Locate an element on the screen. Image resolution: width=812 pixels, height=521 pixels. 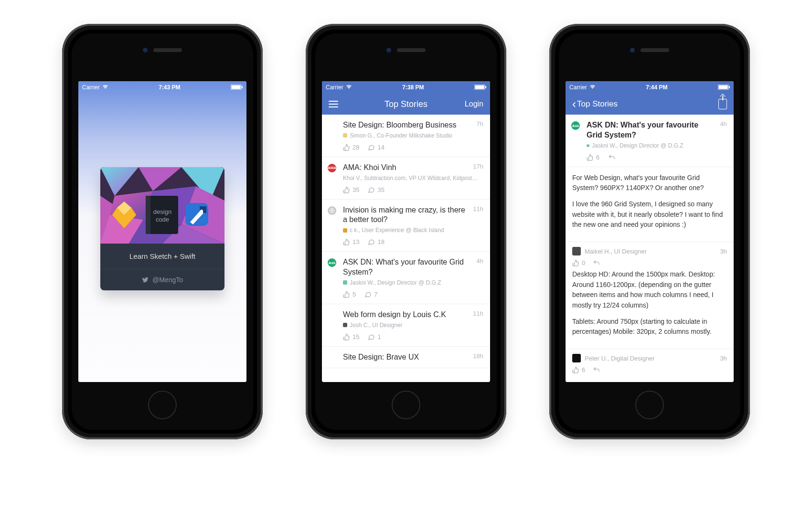
story-author: Josh C., UI Designer is located at coordinates (413, 325).